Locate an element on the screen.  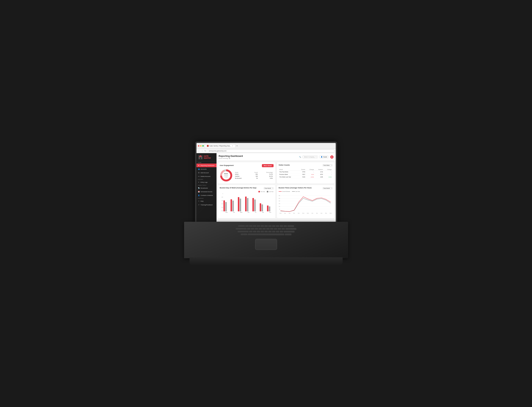
sidebar-item-reporting-dashboard: ⊞ Reporting Dashboard is located at coordinates (206, 165).